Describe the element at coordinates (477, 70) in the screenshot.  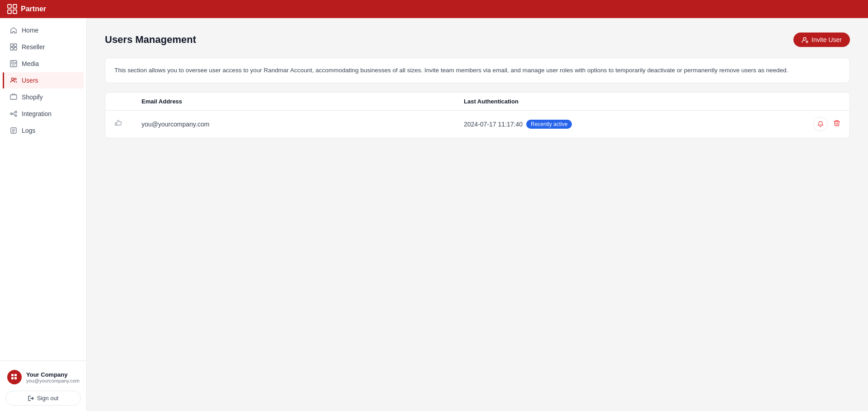
I see `info-box: This section allows you to oversee user …` at that location.